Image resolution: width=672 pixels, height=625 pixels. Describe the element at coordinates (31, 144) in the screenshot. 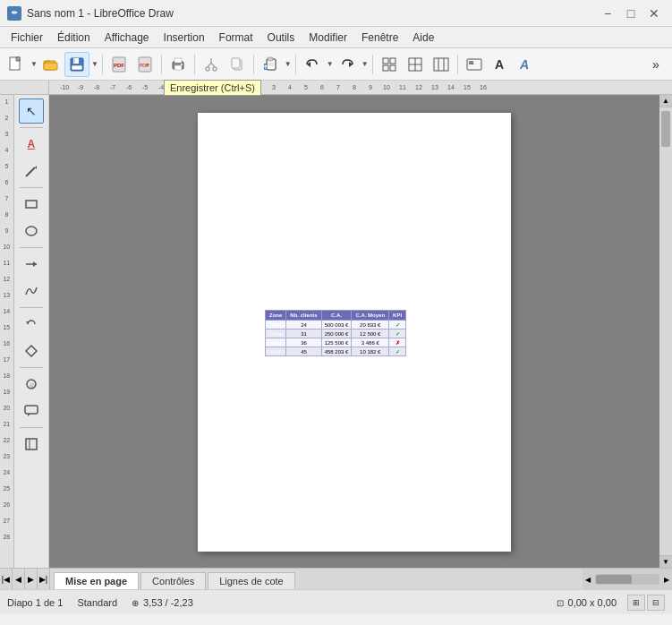

I see `tool-text: A` at that location.